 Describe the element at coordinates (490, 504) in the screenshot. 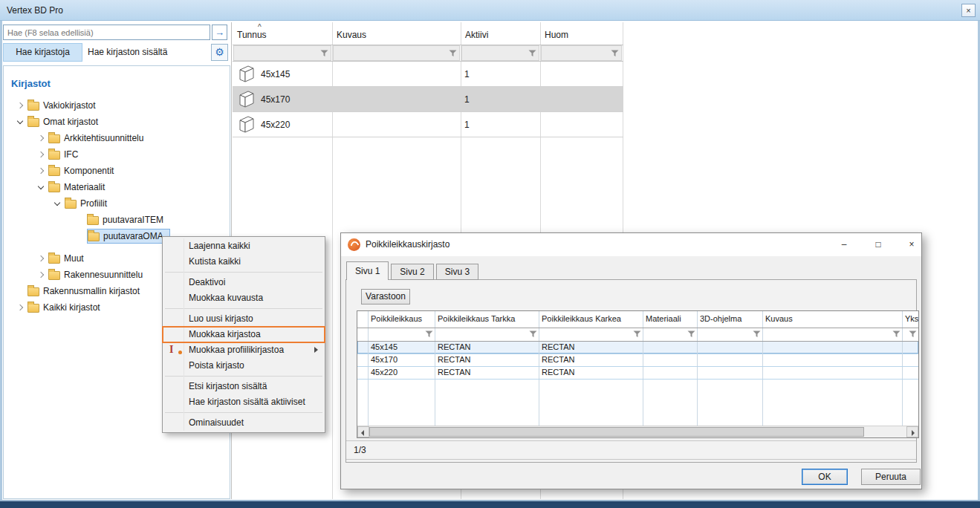

I see `window-border-bottom` at that location.